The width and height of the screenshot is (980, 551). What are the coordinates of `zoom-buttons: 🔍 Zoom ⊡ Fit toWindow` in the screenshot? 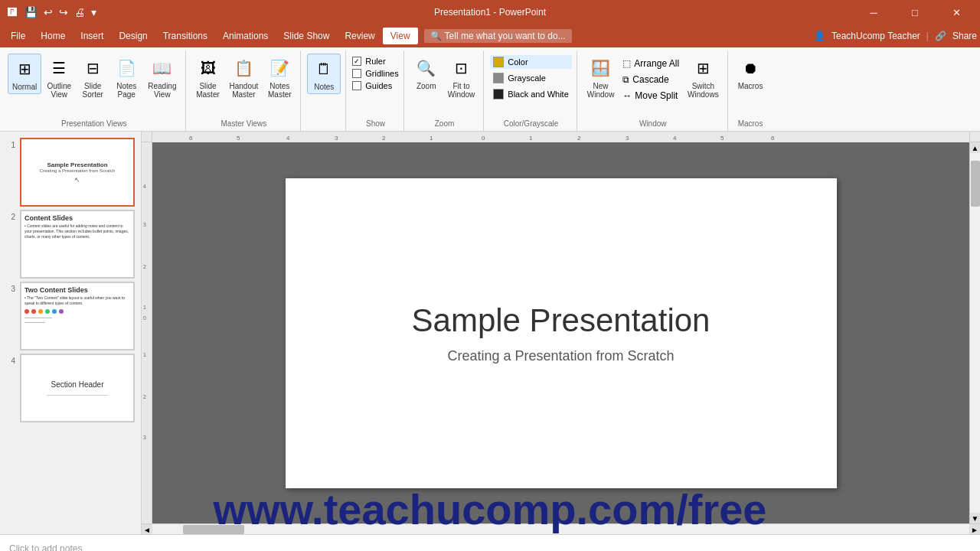 It's located at (445, 84).